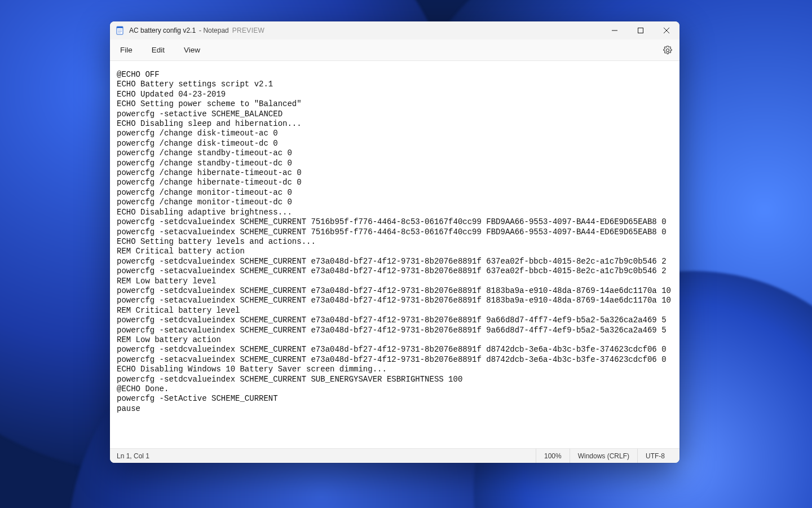 Image resolution: width=812 pixels, height=508 pixels. Describe the element at coordinates (667, 30) in the screenshot. I see `close-icon` at that location.